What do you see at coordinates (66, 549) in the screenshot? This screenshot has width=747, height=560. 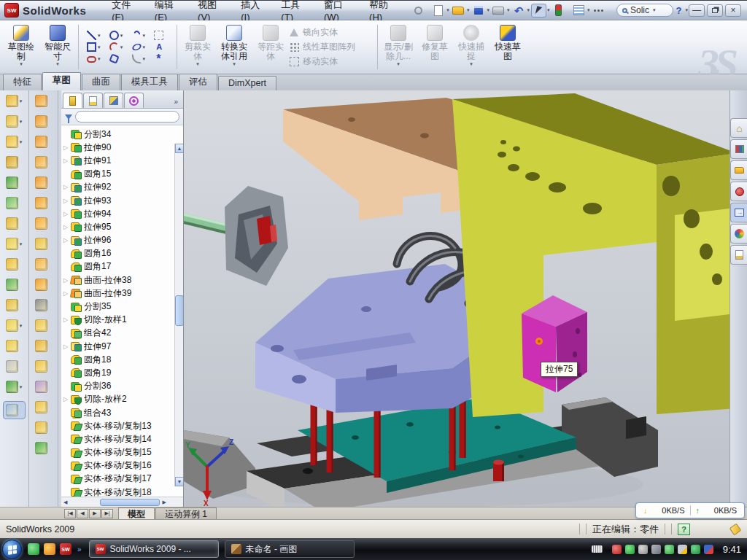 I see `solidworks-launch-icon: SW` at bounding box center [66, 549].